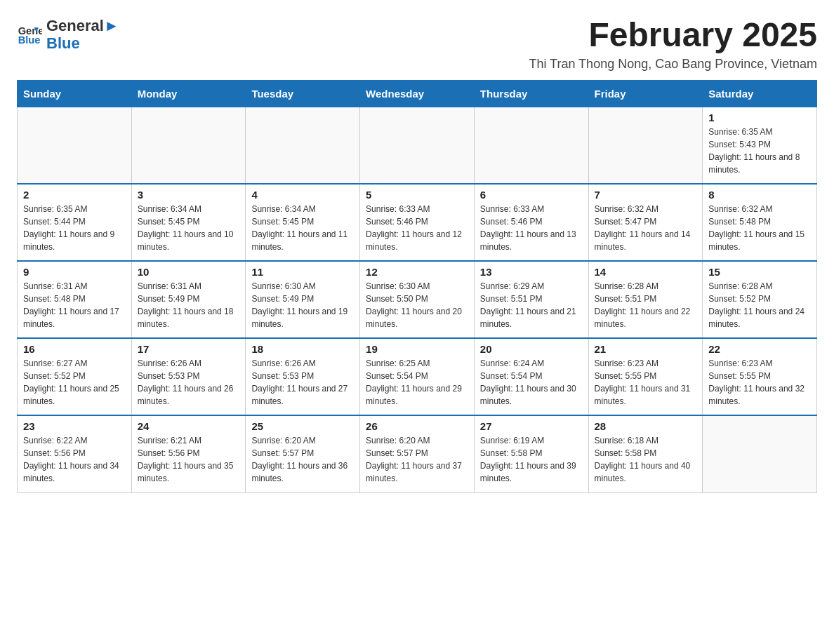 Image resolution: width=834 pixels, height=644 pixels. What do you see at coordinates (646, 427) in the screenshot?
I see `day-number: 28` at bounding box center [646, 427].